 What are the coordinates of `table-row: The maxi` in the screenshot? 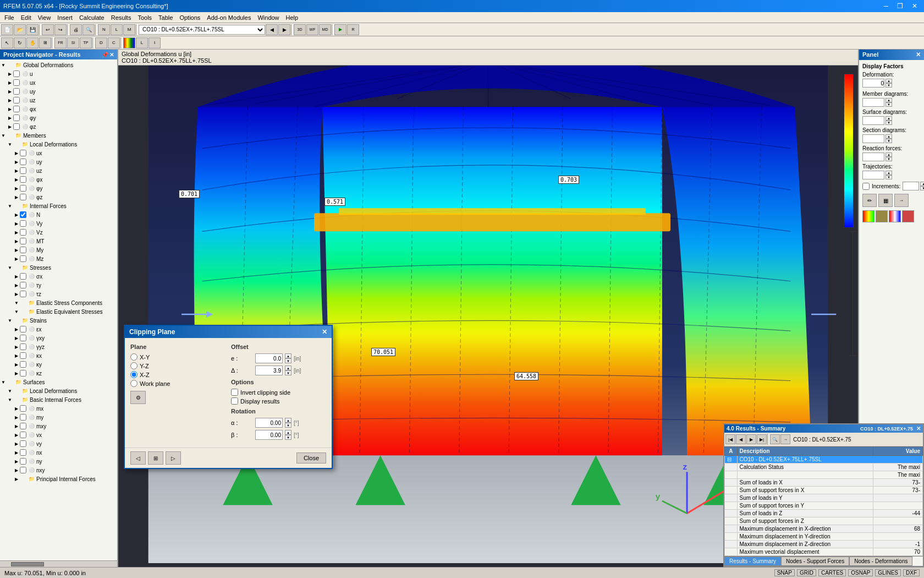 It's located at (824, 475).